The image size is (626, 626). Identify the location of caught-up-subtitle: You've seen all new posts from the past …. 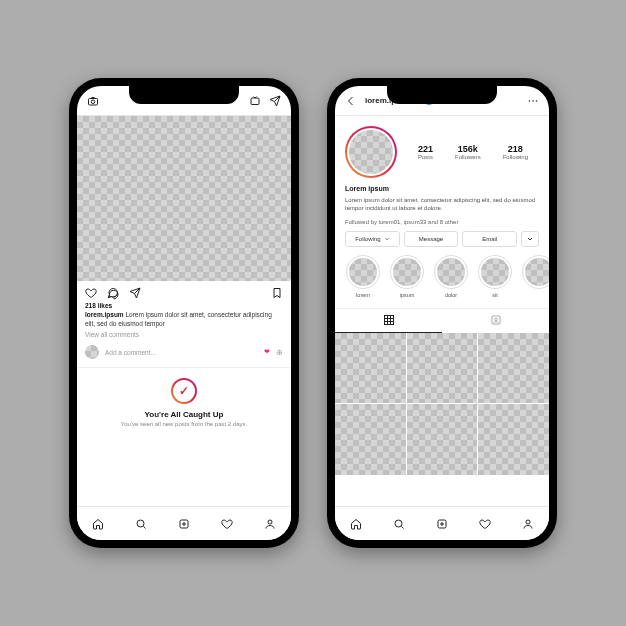
(184, 424).